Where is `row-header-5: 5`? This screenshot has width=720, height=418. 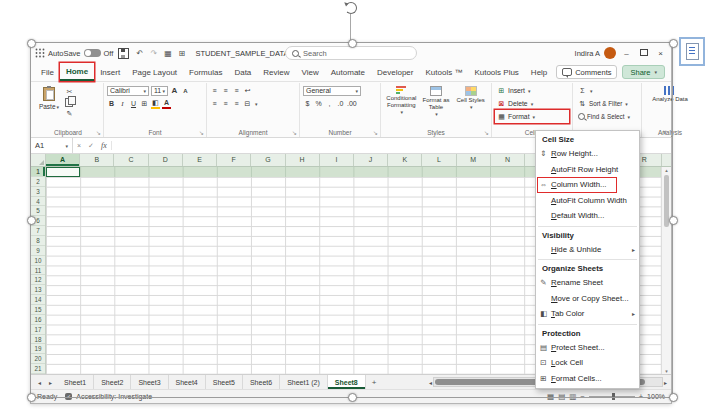
row-header-5: 5 is located at coordinates (38, 211).